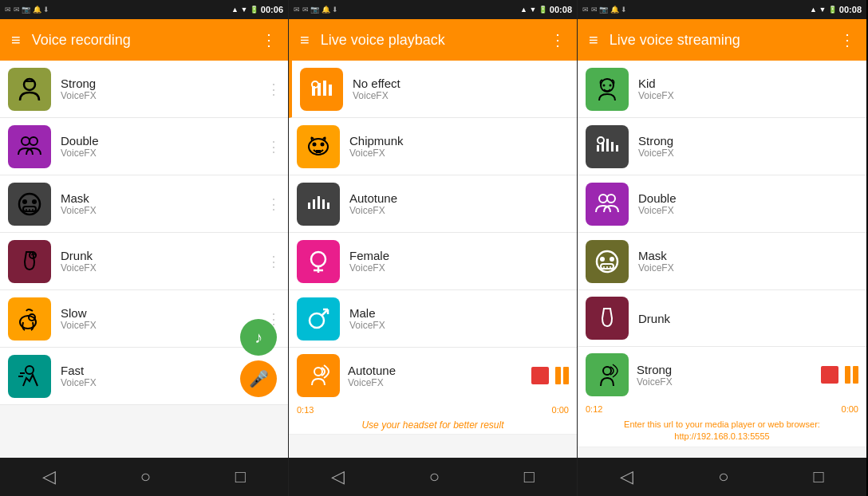 The width and height of the screenshot is (868, 496). Describe the element at coordinates (561, 10) in the screenshot. I see `status-time-2: 00:08` at that location.